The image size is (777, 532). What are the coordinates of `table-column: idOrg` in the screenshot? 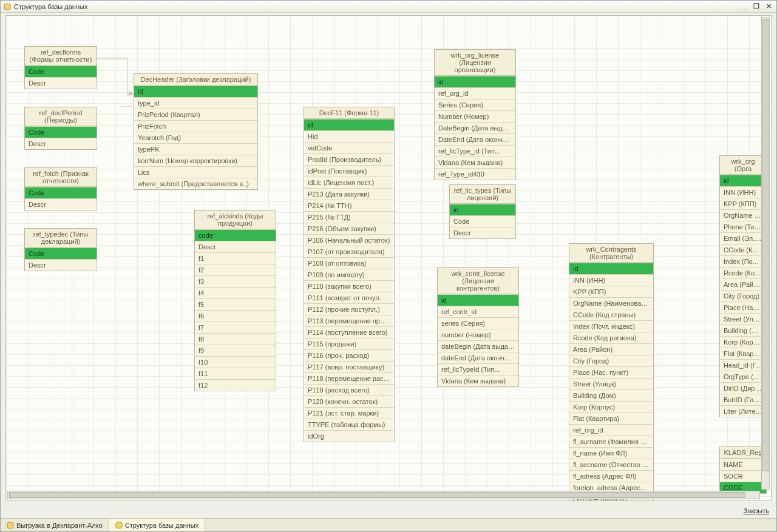 It's located at (349, 436).